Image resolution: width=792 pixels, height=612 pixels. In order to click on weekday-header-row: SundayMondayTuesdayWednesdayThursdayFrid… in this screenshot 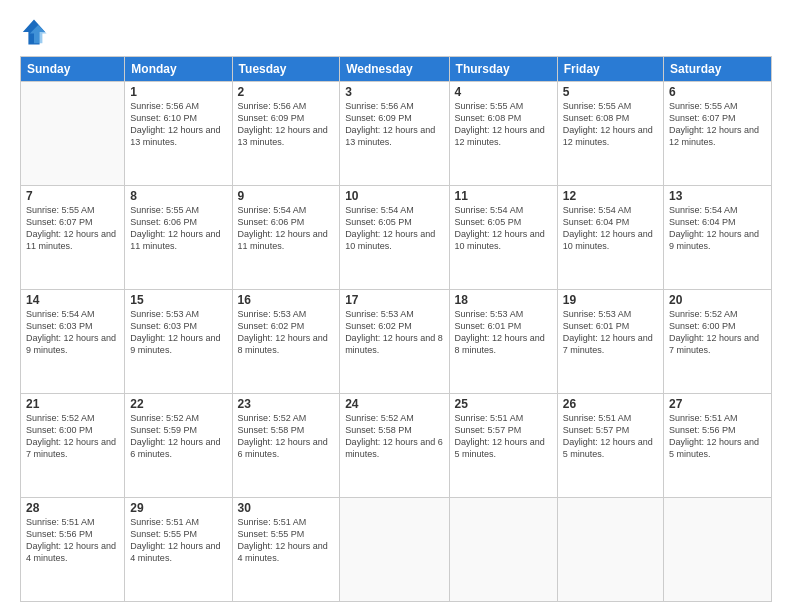, I will do `click(396, 70)`.